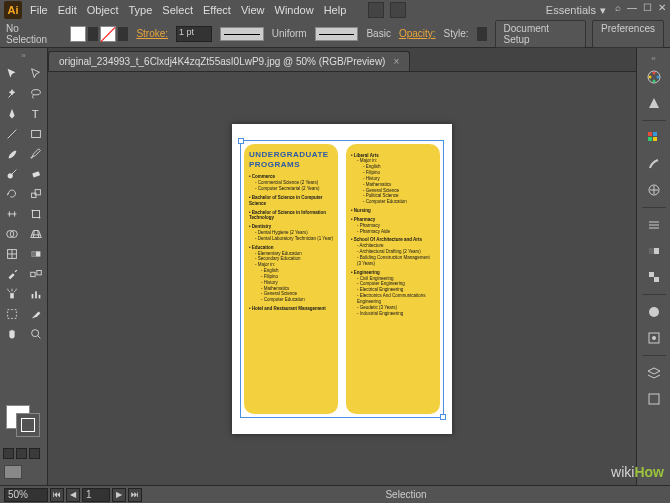 The height and width of the screenshot is (503, 670). What do you see at coordinates (12, 134) in the screenshot?
I see `line-segment-tool` at bounding box center [12, 134].